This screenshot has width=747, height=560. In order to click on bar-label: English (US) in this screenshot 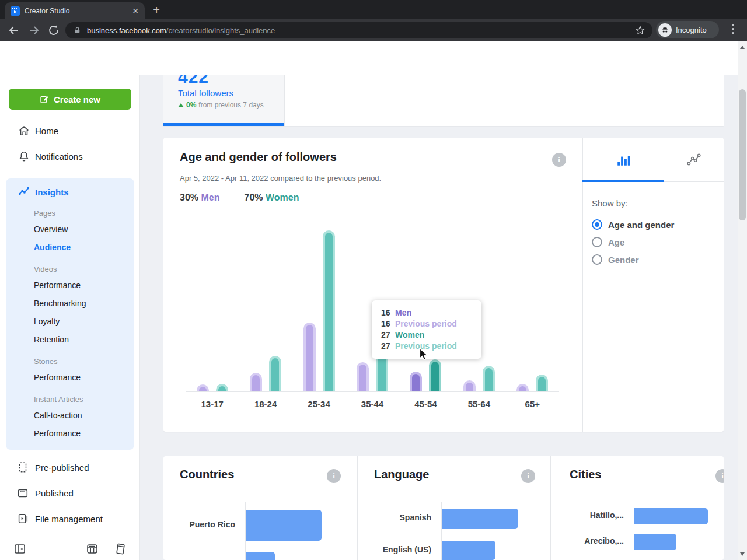, I will do `click(395, 551)`.